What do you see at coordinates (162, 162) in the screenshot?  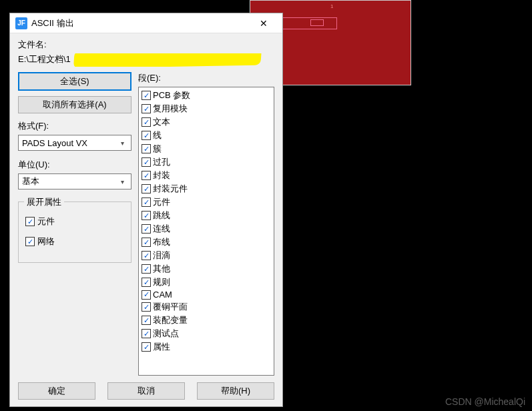 I see `section-item-label: 过孔` at bounding box center [162, 162].